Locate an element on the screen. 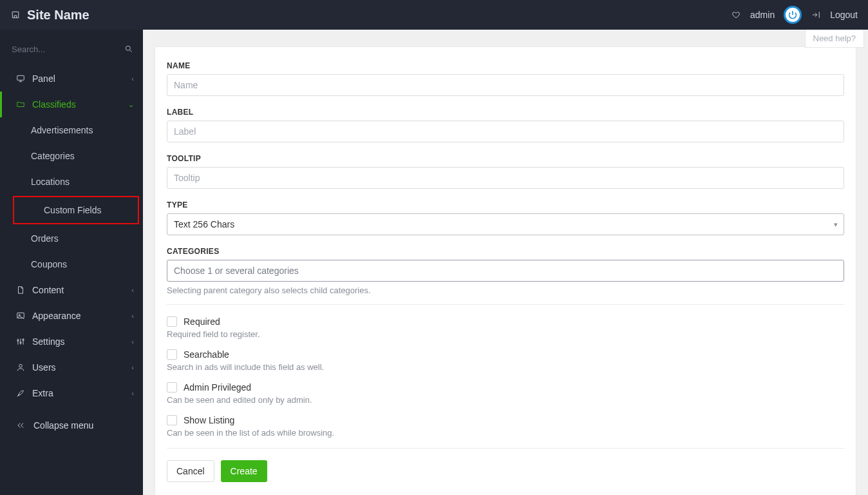 The image size is (868, 495). logout-link: Logout is located at coordinates (844, 15).